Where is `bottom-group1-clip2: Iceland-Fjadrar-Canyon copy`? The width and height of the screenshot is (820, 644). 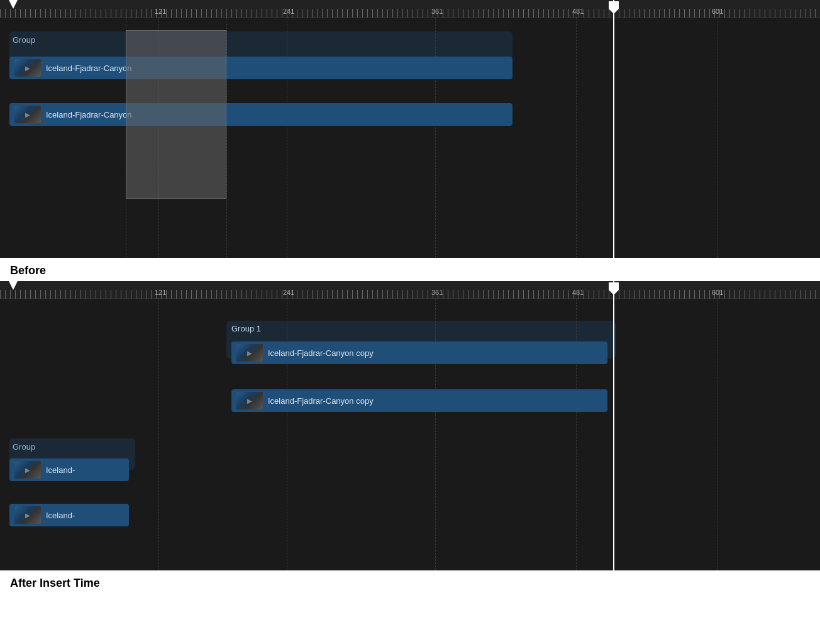
bottom-group1-clip2: Iceland-Fjadrar-Canyon copy is located at coordinates (419, 401).